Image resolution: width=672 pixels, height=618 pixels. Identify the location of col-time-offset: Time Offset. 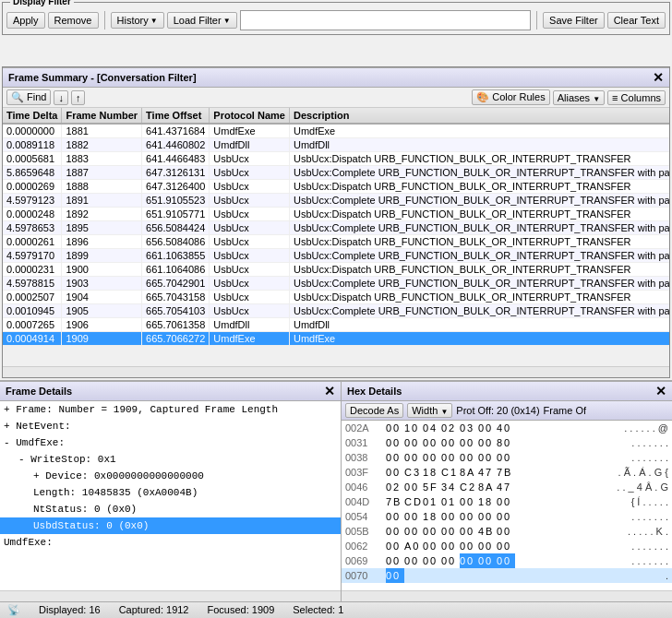
(175, 116).